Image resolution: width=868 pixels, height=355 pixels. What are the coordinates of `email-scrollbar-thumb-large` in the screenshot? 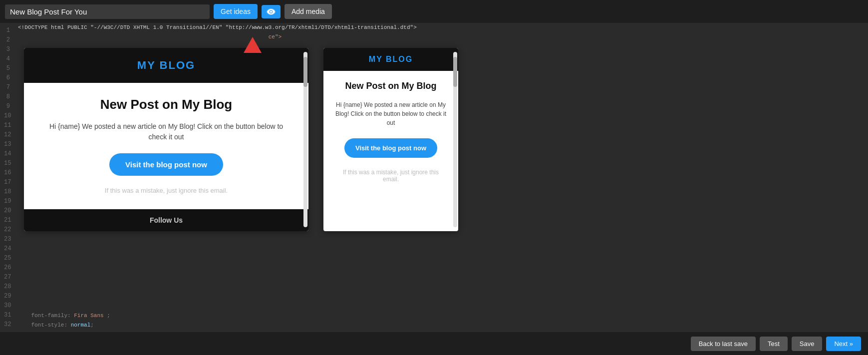 It's located at (305, 72).